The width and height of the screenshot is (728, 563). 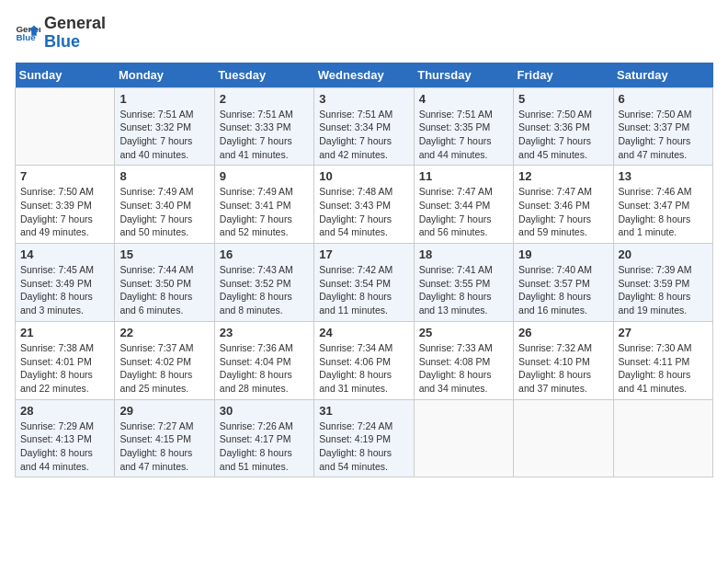 I want to click on day-cell: 28Sunrise: 7:29 AMSunset: 4:13 PMDayligh…, so click(x=65, y=438).